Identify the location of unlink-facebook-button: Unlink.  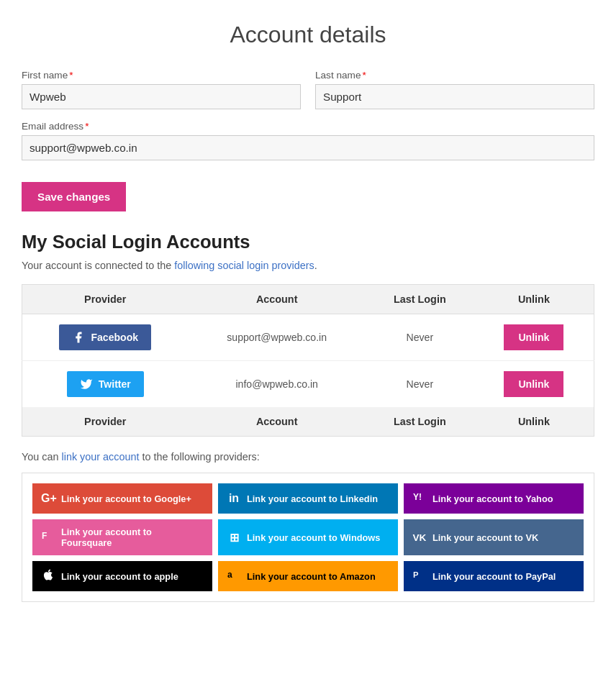
(534, 337).